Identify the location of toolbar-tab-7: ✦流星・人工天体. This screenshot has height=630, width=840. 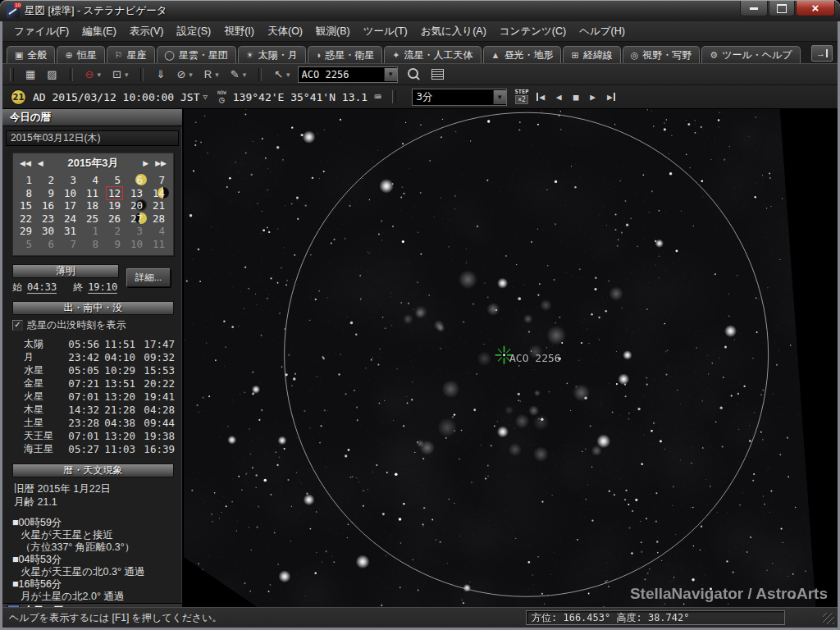
(432, 54).